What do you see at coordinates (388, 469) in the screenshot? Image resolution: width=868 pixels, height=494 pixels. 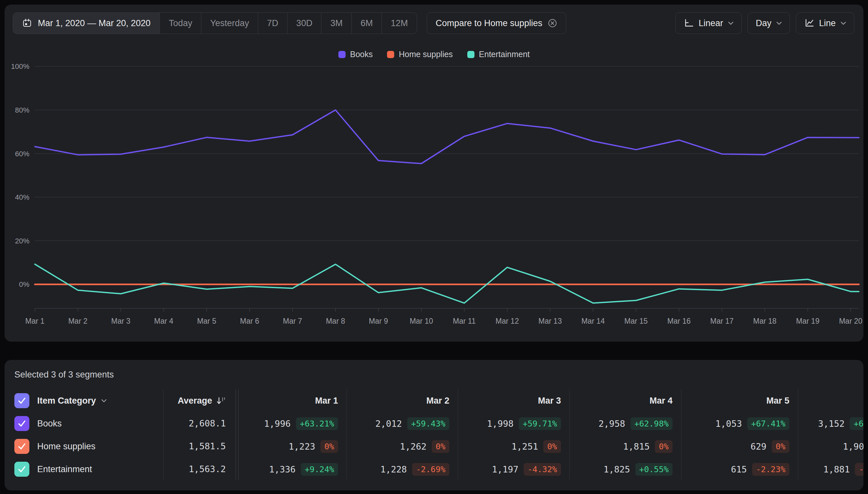 I see `table-cell: 1,228-2.69%` at bounding box center [388, 469].